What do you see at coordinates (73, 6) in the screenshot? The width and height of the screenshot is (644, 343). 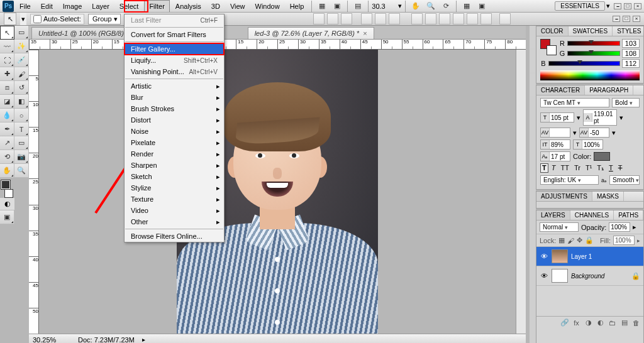 I see `menu-image: Image` at bounding box center [73, 6].